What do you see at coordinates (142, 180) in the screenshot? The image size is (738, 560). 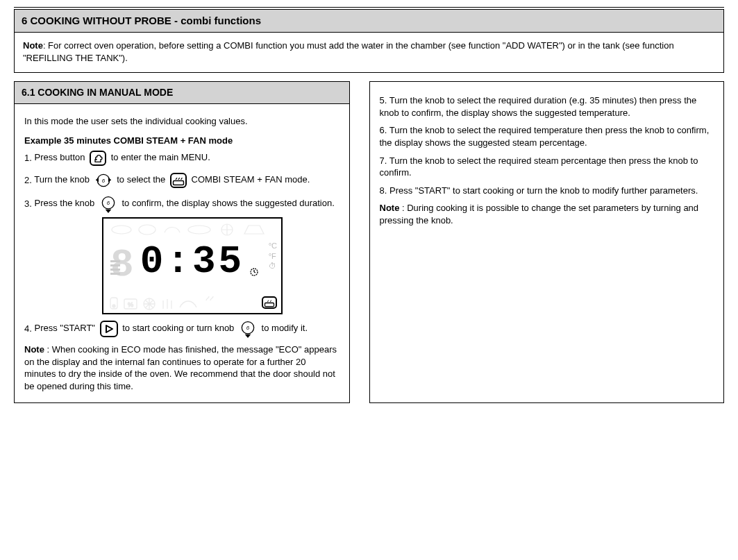 I see `step2-b: to select the` at bounding box center [142, 180].